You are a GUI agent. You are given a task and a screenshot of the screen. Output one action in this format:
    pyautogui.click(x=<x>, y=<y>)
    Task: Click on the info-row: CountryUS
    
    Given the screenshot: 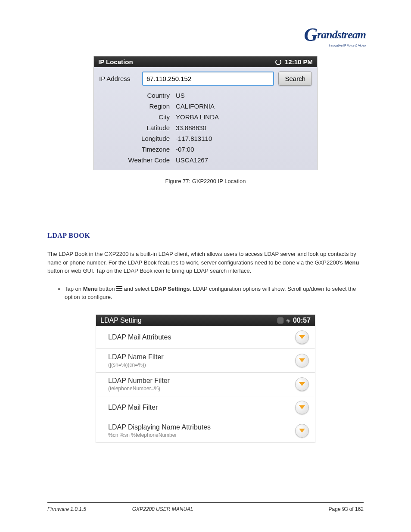 What is the action you would take?
    pyautogui.click(x=206, y=96)
    